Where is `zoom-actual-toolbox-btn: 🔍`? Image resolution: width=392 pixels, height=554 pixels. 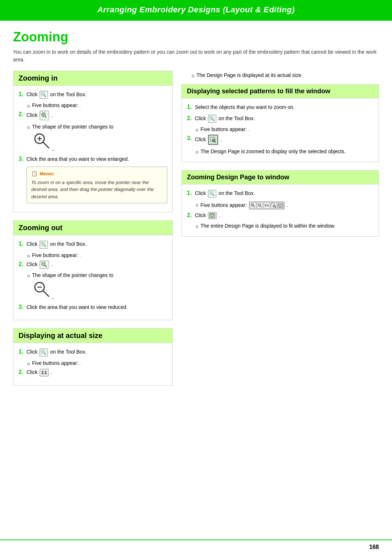
zoom-actual-toolbox-btn: 🔍 is located at coordinates (44, 353).